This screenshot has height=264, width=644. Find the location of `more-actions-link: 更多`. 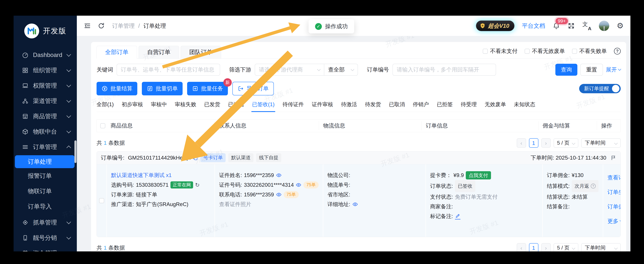

more-actions-link: 更多 is located at coordinates (614, 221).